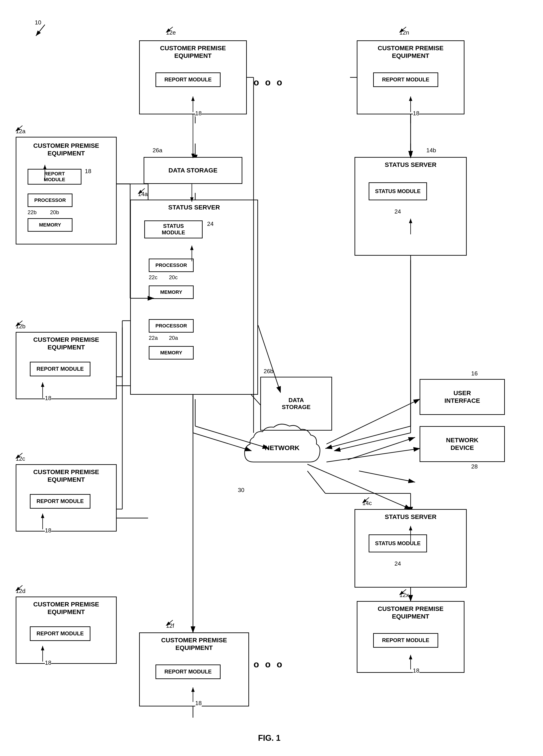 This screenshot has width=543, height=756. What do you see at coordinates (43, 521) in the screenshot?
I see `arrow-18-12c` at bounding box center [43, 521].